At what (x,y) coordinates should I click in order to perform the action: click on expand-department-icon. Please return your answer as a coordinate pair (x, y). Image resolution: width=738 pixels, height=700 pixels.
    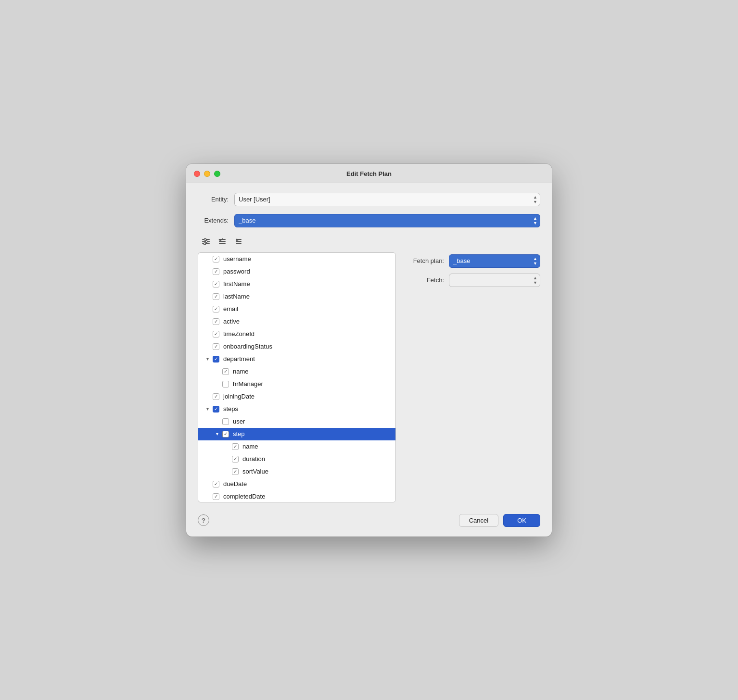
    Looking at the image, I should click on (207, 359).